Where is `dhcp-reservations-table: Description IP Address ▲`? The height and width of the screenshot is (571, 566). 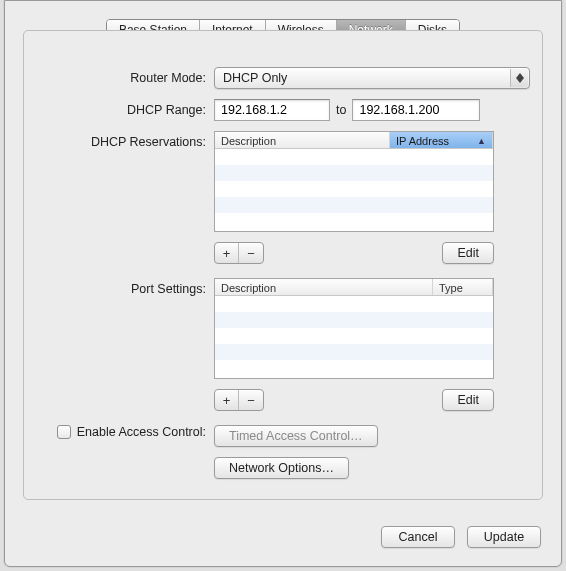
dhcp-reservations-table: Description IP Address ▲ is located at coordinates (354, 182).